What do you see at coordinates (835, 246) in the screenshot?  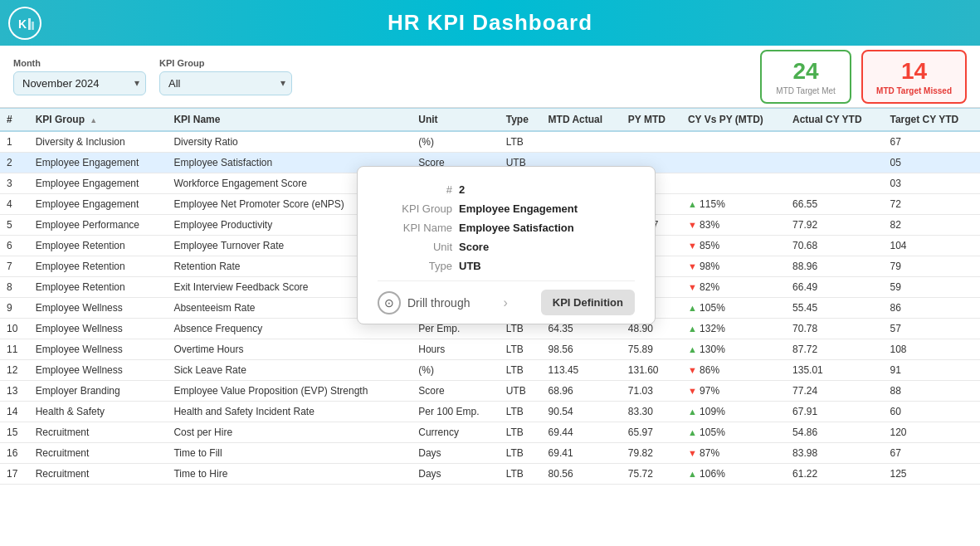 I see `cell-actual-ytd: 70.68` at bounding box center [835, 246].